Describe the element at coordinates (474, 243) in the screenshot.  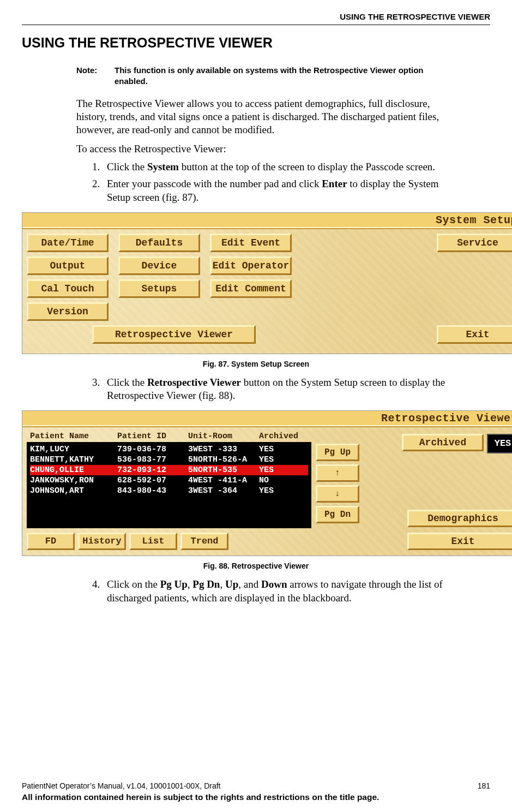
I see `service-button: Service` at that location.